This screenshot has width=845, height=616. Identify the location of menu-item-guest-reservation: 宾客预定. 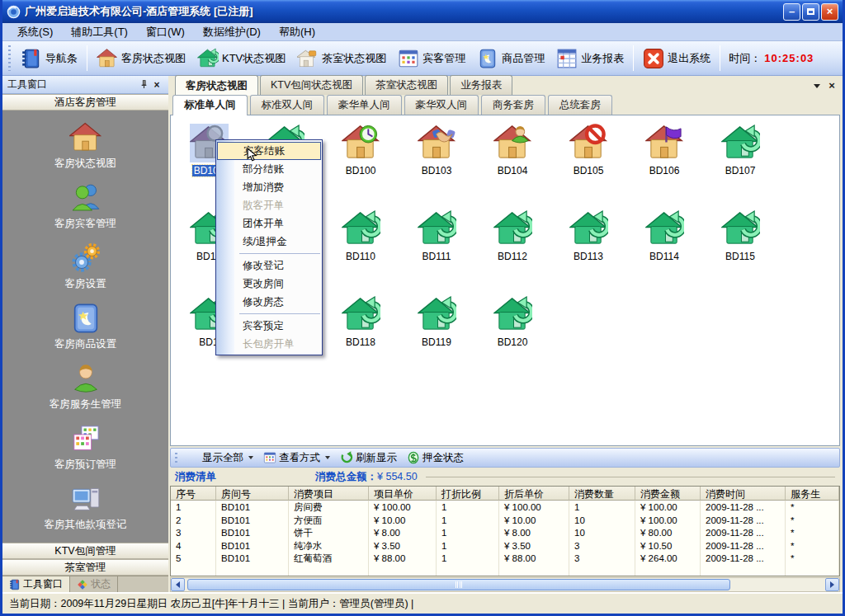
(269, 326).